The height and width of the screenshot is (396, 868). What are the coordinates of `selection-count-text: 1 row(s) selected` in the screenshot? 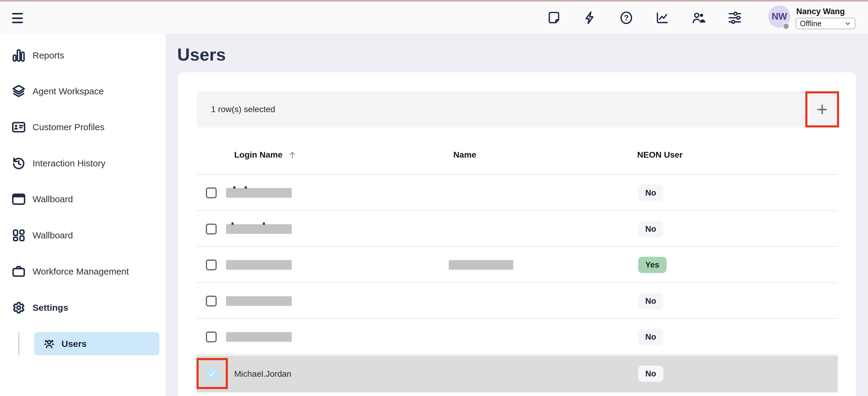 It's located at (243, 109).